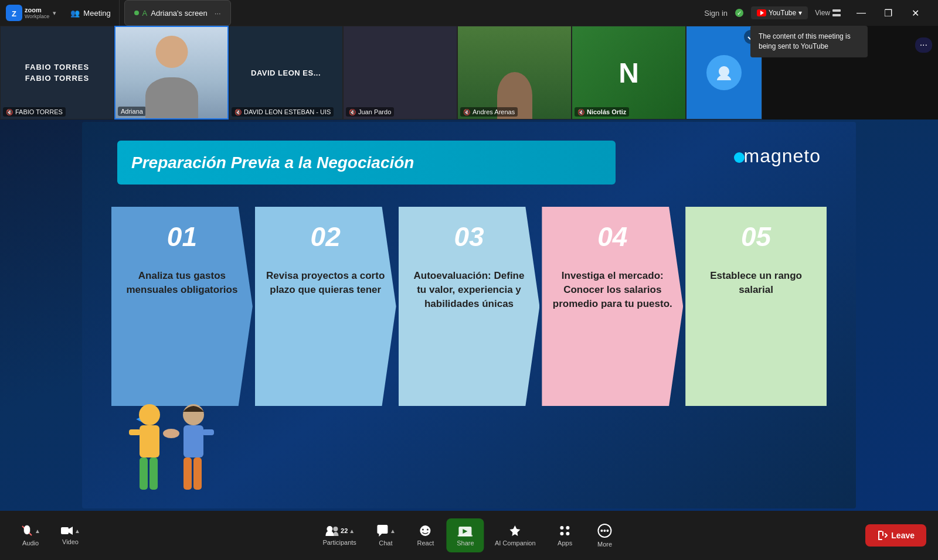 This screenshot has width=938, height=560. I want to click on card-text: Revisa proyectos a corto plazo que quier…, so click(326, 283).